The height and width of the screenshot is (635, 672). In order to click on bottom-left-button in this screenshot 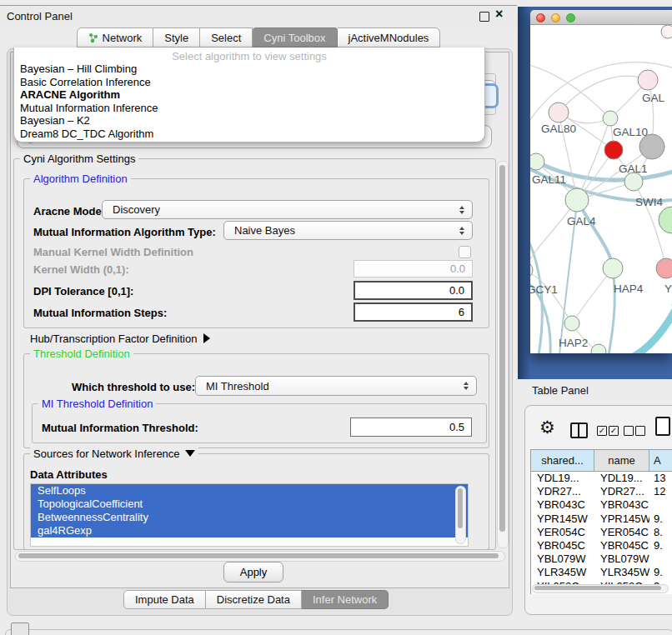, I will do `click(20, 628)`.